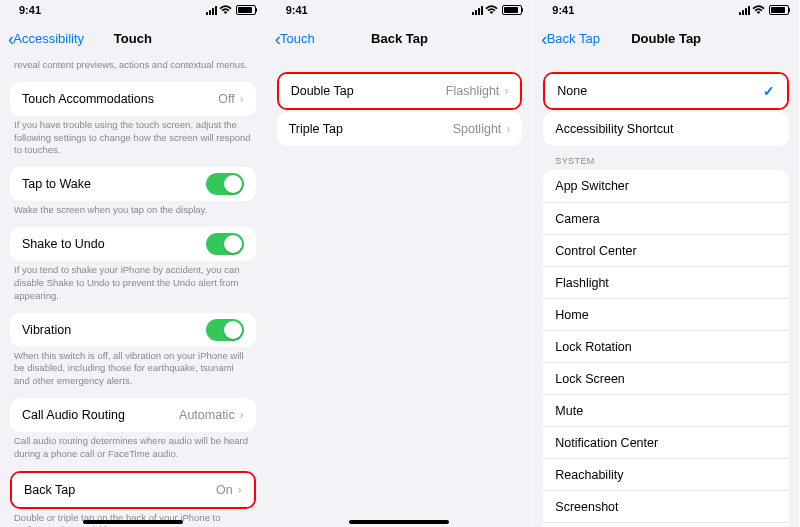 The height and width of the screenshot is (527, 800). What do you see at coordinates (46, 330) in the screenshot?
I see `cell-label: Vibration` at bounding box center [46, 330].